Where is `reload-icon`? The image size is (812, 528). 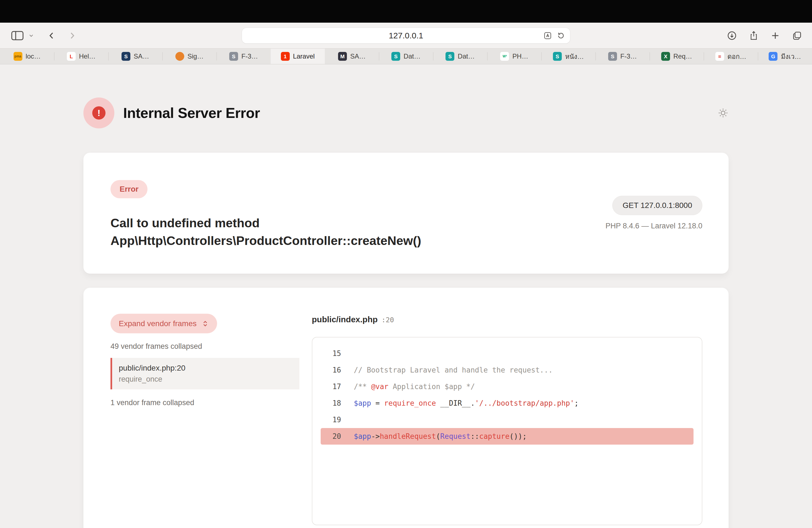 reload-icon is located at coordinates (561, 35).